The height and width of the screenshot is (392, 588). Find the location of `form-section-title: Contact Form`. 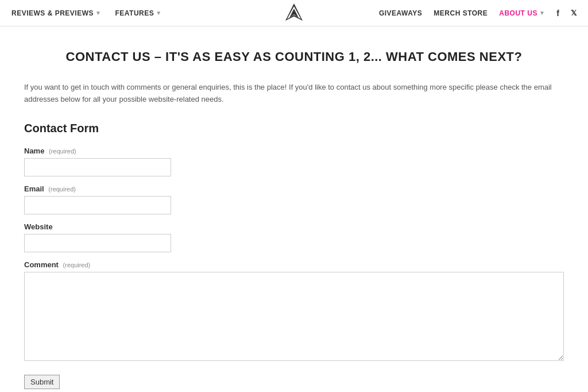

form-section-title: Contact Form is located at coordinates (294, 129).